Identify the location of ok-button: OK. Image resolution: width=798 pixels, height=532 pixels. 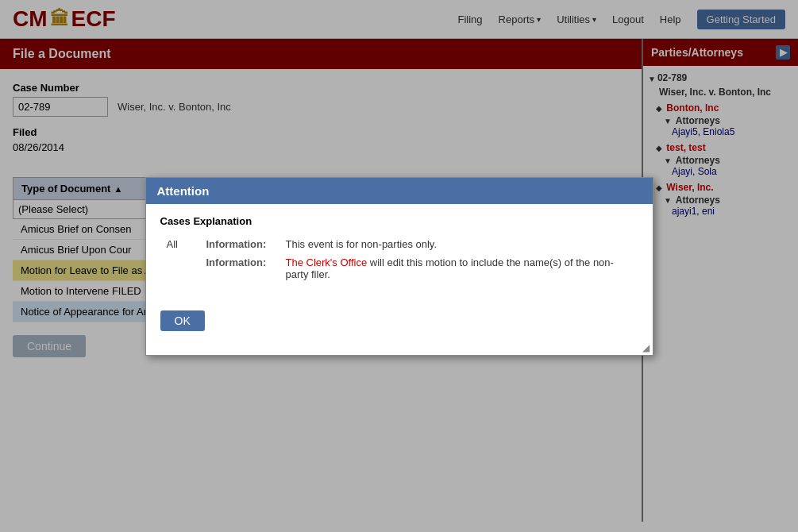
(183, 321).